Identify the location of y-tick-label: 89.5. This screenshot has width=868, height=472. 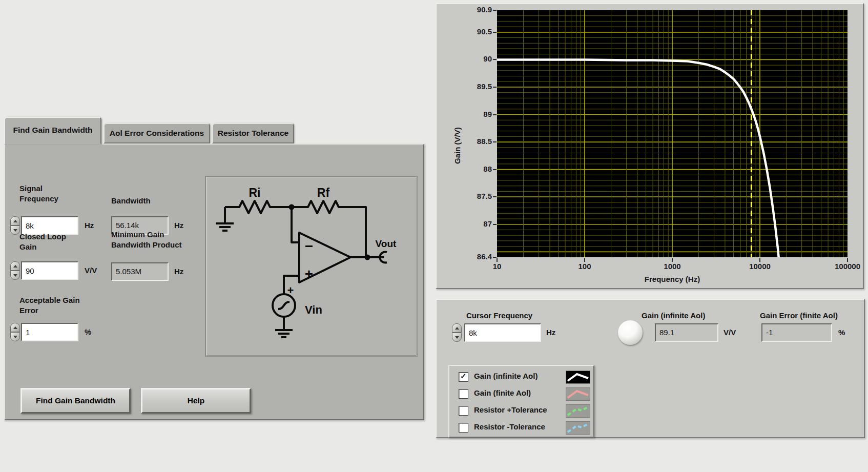
(474, 86).